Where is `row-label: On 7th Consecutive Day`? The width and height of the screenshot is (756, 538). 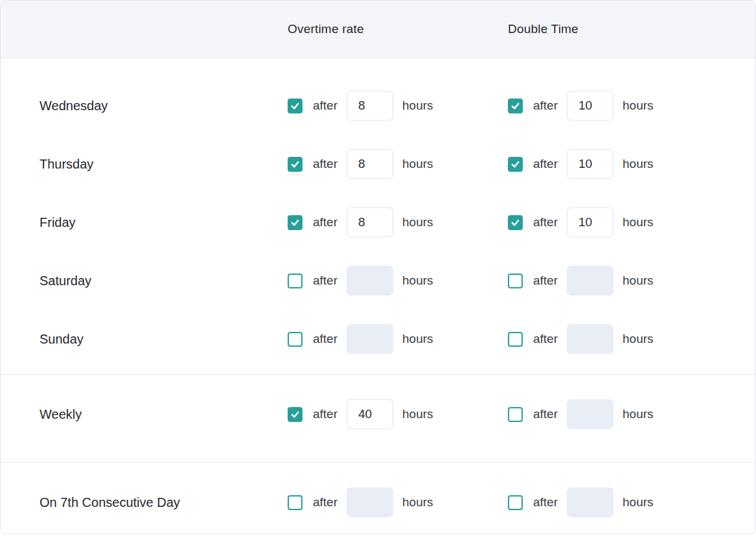
row-label: On 7th Consecutive Day is located at coordinates (163, 503).